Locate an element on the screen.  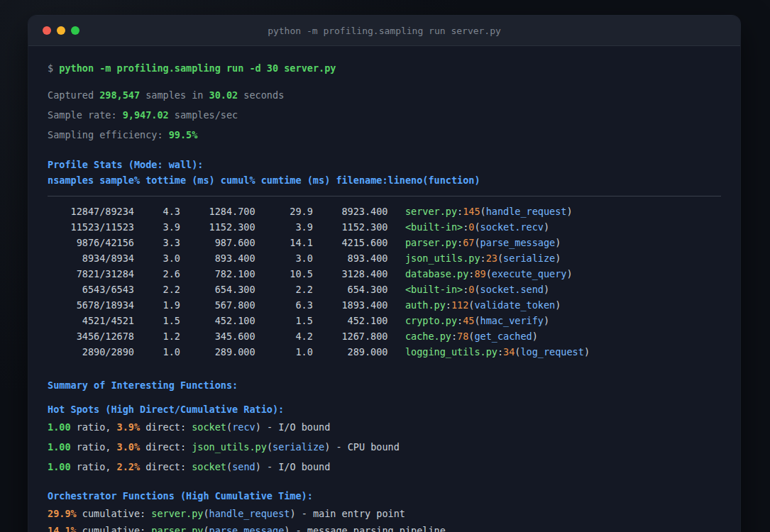
cumtime-cell: 893.400 is located at coordinates (351, 258).